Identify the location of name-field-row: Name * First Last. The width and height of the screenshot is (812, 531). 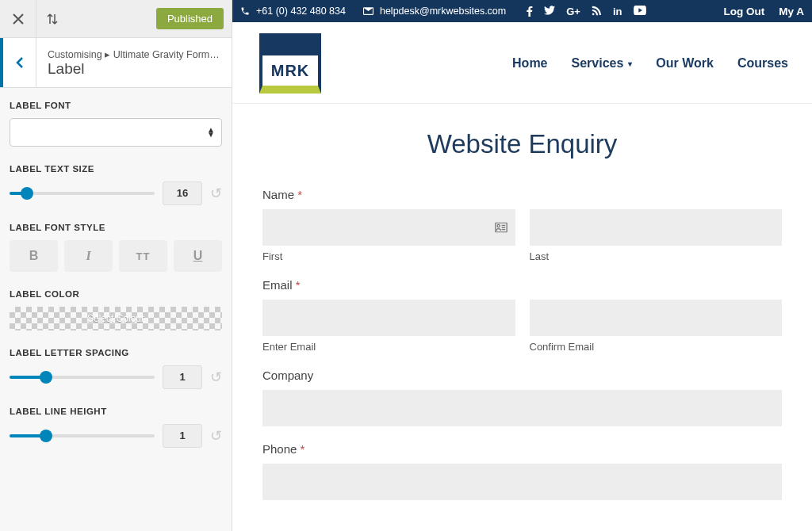
(522, 225).